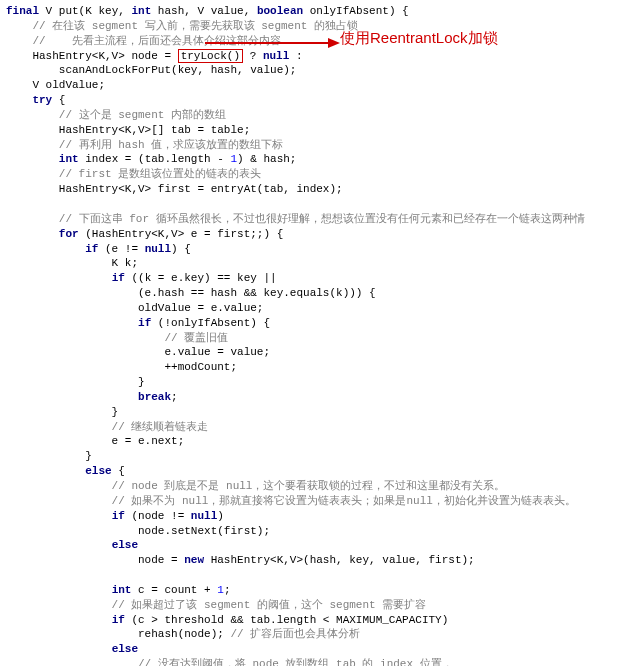 This screenshot has width=640, height=666. Describe the element at coordinates (266, 159) in the screenshot. I see `t: ) & hash;` at that location.